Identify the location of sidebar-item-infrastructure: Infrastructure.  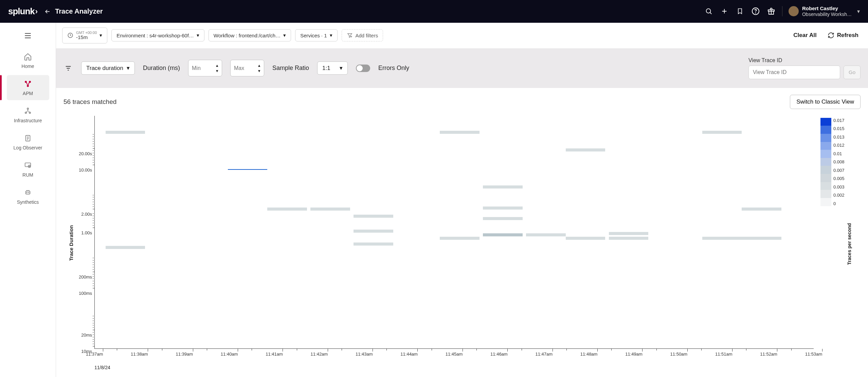
(28, 115).